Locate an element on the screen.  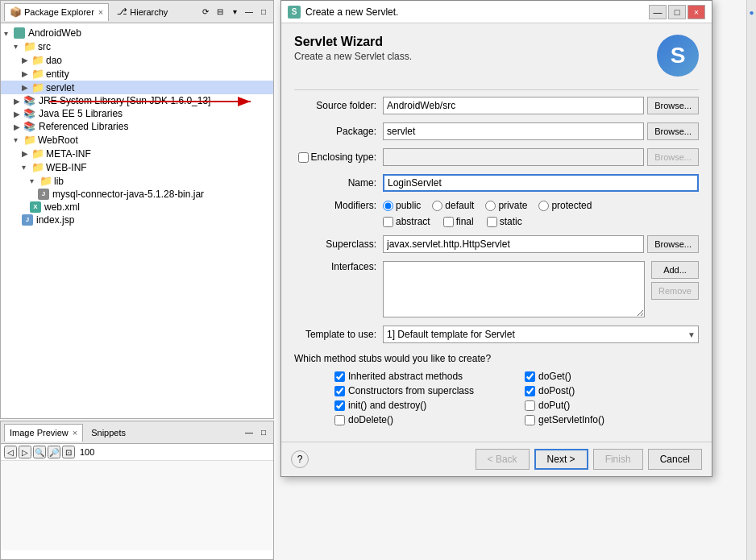
modifier-protected-radio is located at coordinates (543, 206).